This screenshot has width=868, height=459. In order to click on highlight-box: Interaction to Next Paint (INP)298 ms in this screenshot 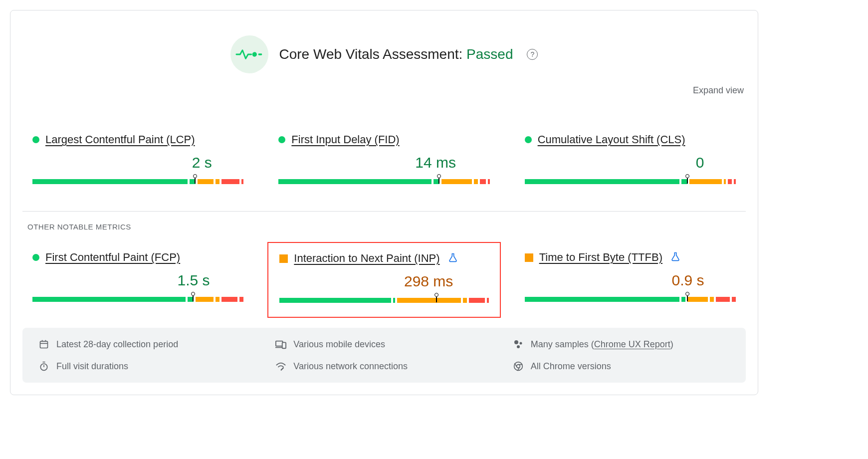, I will do `click(384, 280)`.